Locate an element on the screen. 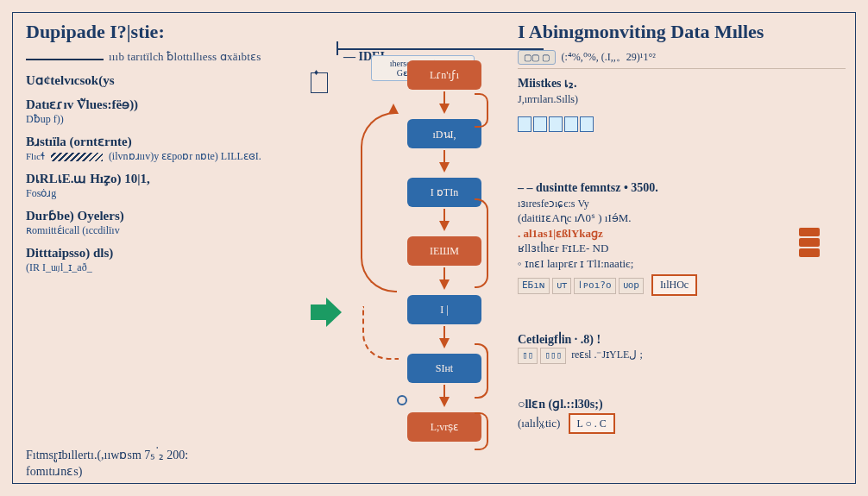  right-divider is located at coordinates (682, 69).